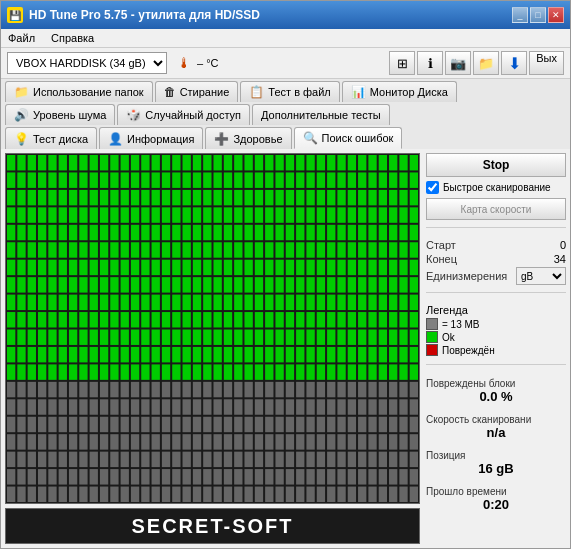 The width and height of the screenshot is (571, 549). What do you see at coordinates (79, 92) in the screenshot?
I see `tab-folder-usage: 📁 Использование папок` at bounding box center [79, 92].